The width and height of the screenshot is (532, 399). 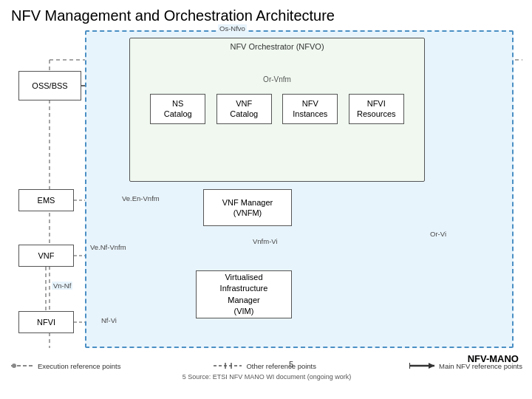 What do you see at coordinates (291, 364) in the screenshot?
I see `page-number: 5` at bounding box center [291, 364].